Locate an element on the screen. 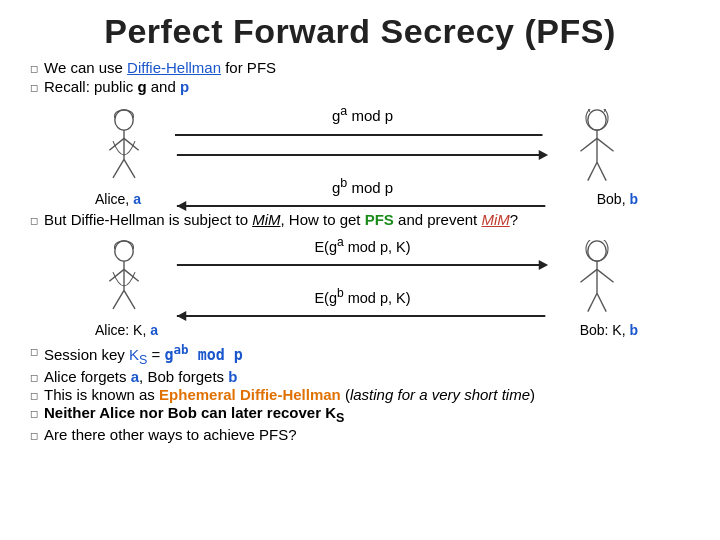 This screenshot has height=540, width=720. bb-4: ◻ Neither Alice nor Bob can later recove… is located at coordinates (360, 414).